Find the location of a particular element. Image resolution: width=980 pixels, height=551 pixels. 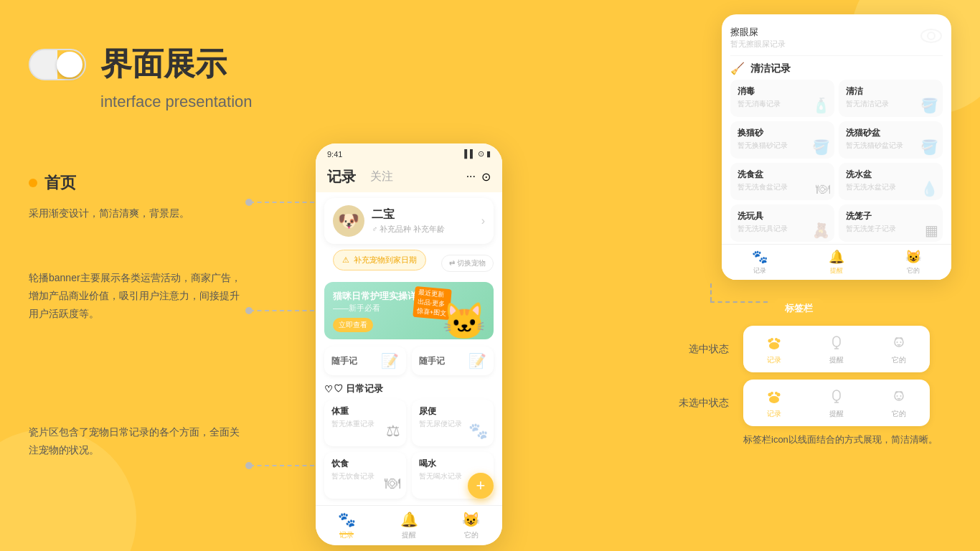

clean-card-foodbowl: 洗食盆 暂无洗食盆记录 🍽 is located at coordinates (782, 182).